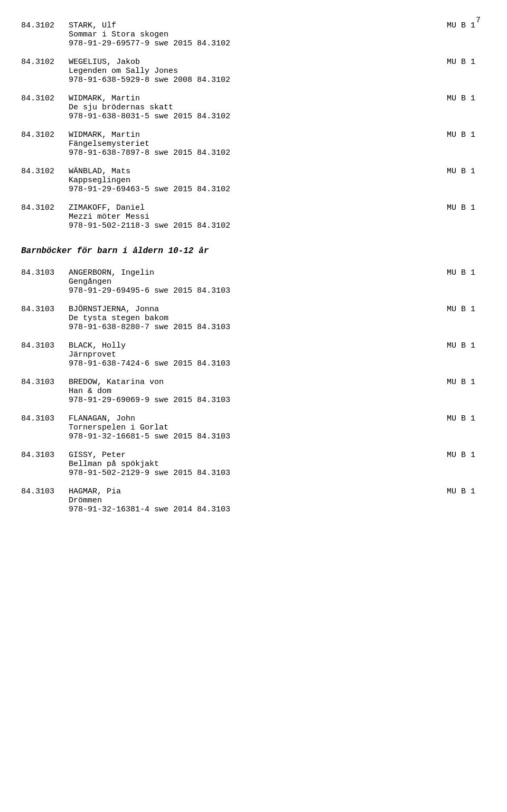 The height and width of the screenshot is (812, 507). What do you see at coordinates (272, 108) in the screenshot?
I see `entry-title: De sju brödernas skatt` at bounding box center [272, 108].